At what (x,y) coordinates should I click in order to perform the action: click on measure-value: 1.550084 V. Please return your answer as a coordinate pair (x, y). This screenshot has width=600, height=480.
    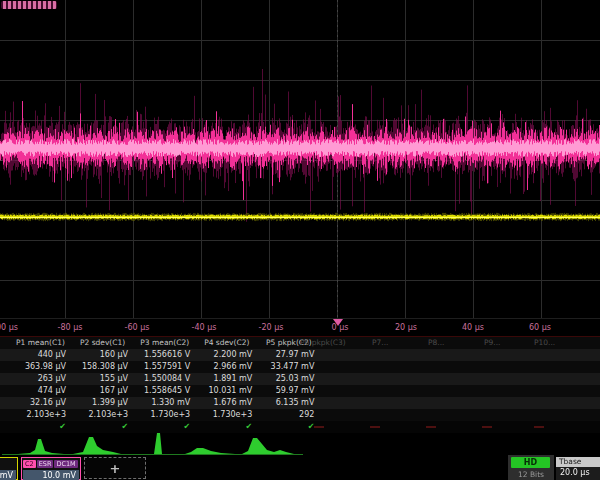
    Looking at the image, I should click on (164, 379).